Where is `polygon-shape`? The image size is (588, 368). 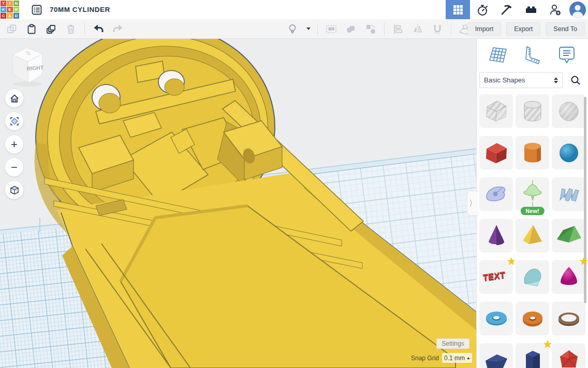 polygon-shape is located at coordinates (496, 356).